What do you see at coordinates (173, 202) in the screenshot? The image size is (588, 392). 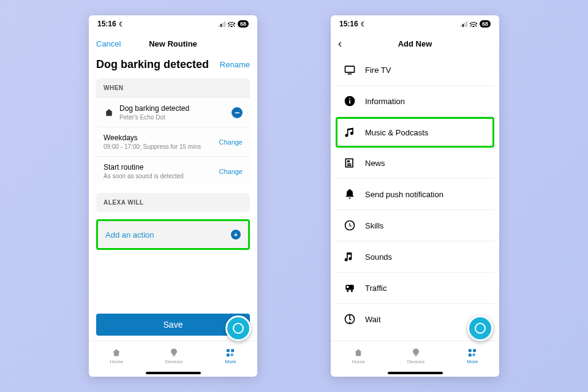 I see `alexa-will-header: ALEXA WILL` at bounding box center [173, 202].